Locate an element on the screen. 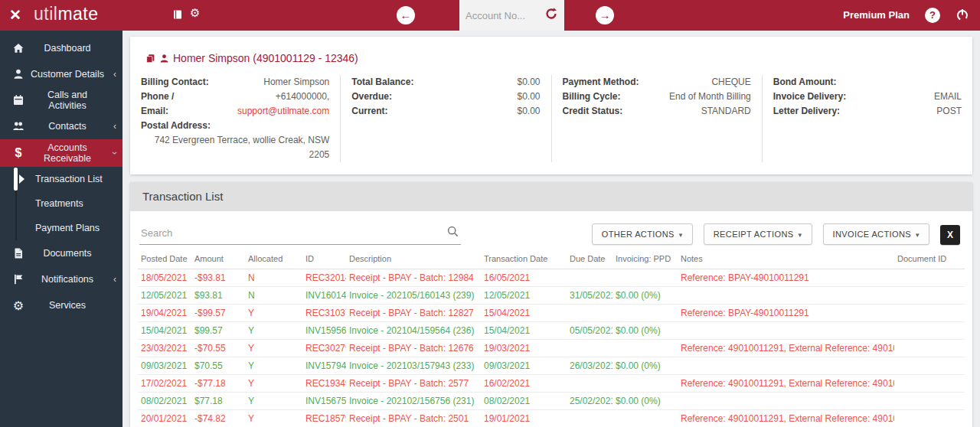  cell-amount: $70.55 is located at coordinates (218, 366).